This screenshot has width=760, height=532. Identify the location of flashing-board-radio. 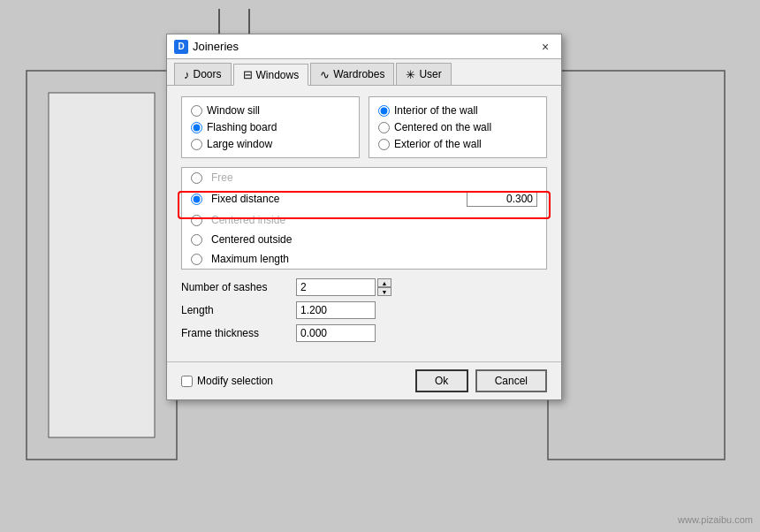
(196, 127).